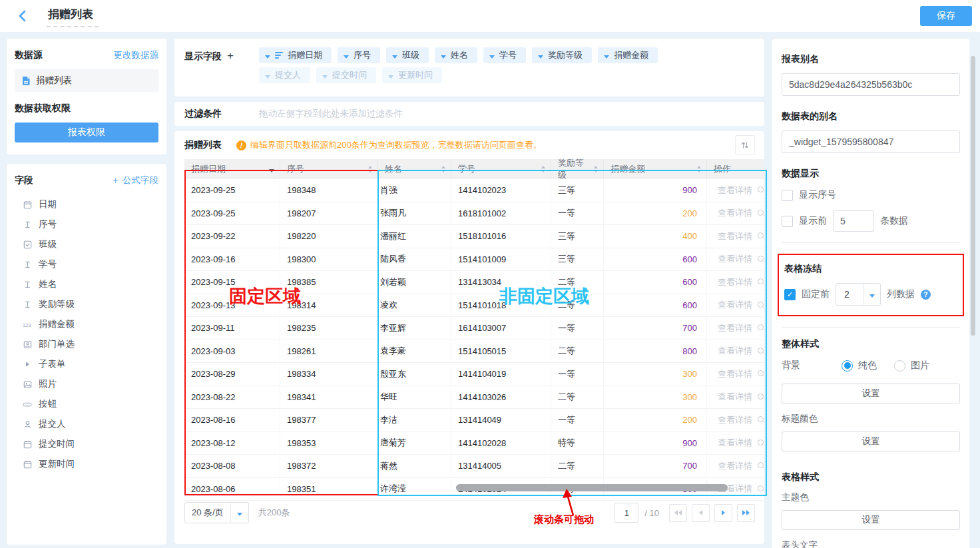  What do you see at coordinates (492, 57) in the screenshot?
I see `chevron-down-icon` at bounding box center [492, 57].